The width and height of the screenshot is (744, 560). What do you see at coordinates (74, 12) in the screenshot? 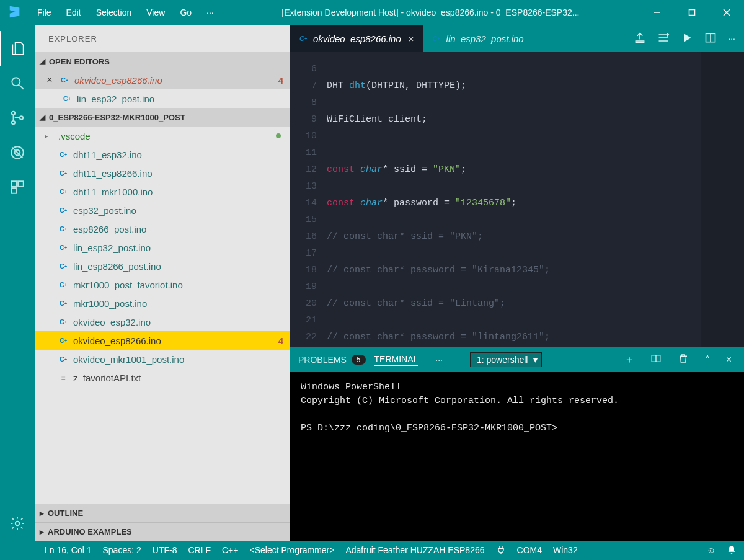
I see `menu-edit: Edit` at bounding box center [74, 12].